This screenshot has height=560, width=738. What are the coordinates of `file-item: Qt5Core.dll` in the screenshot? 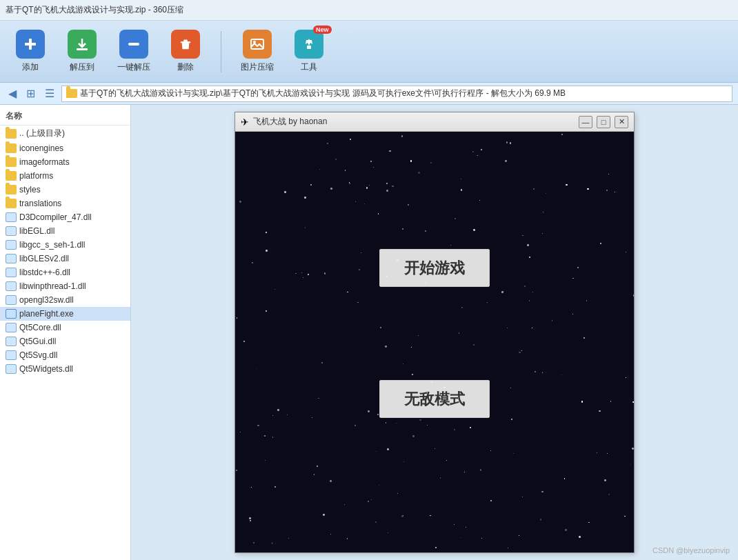 It's located at (65, 328).